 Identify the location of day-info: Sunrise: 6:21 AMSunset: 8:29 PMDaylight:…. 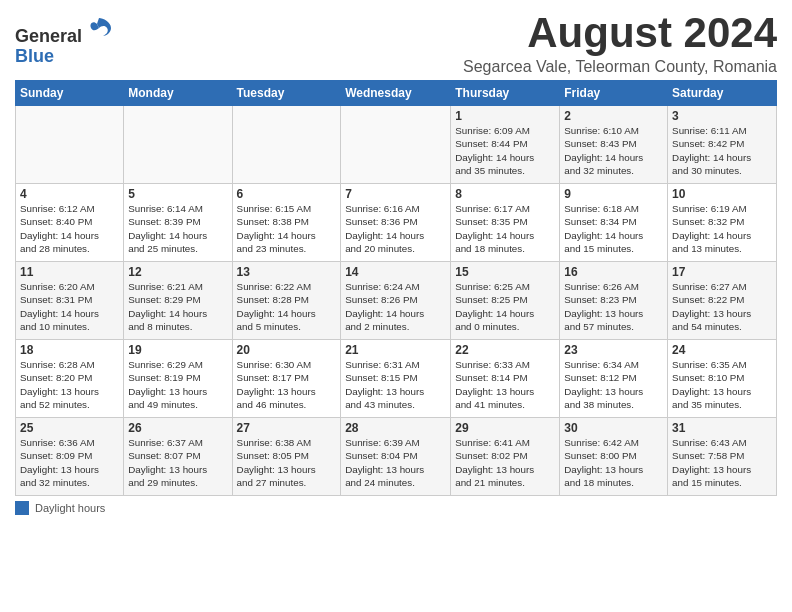
(178, 306).